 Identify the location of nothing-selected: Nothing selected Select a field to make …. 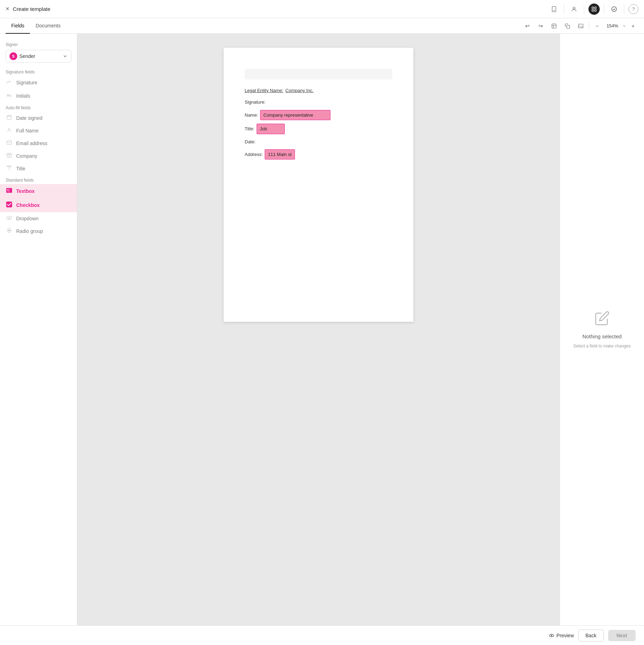
(602, 330).